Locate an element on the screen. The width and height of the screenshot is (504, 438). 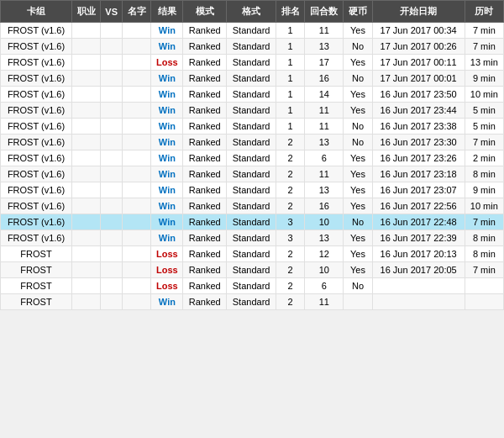
table-row: FROST (v1.6) Win Ranked Standard 1 16 No… is located at coordinates (252, 79).